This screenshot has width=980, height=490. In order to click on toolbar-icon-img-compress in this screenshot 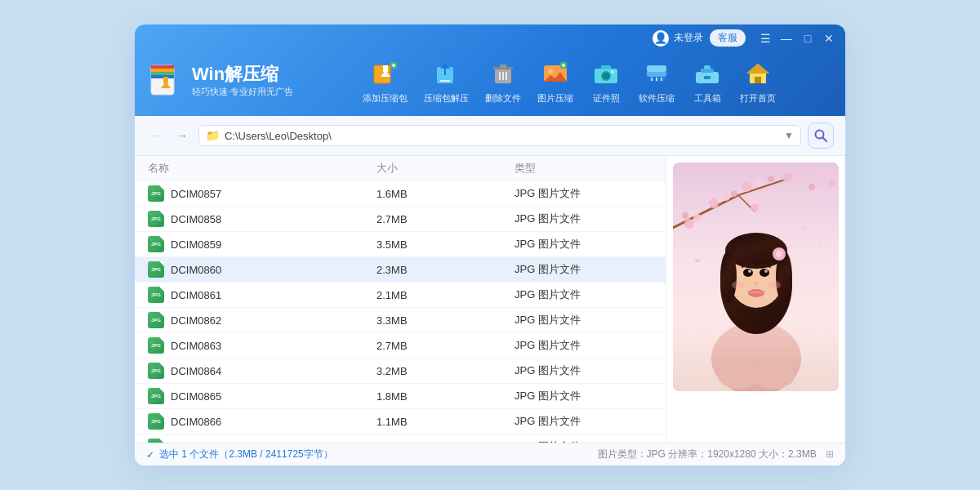, I will do `click(555, 74)`.